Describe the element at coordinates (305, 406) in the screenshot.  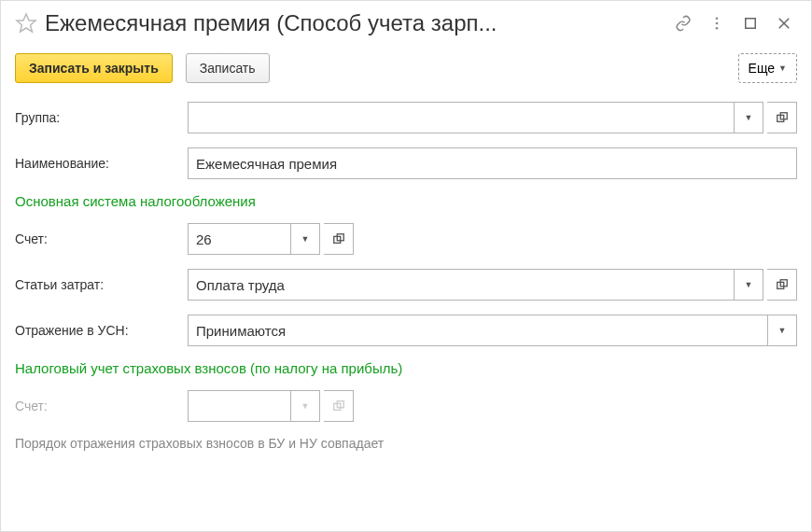
I see `account2-dropdown-button: ▼` at that location.